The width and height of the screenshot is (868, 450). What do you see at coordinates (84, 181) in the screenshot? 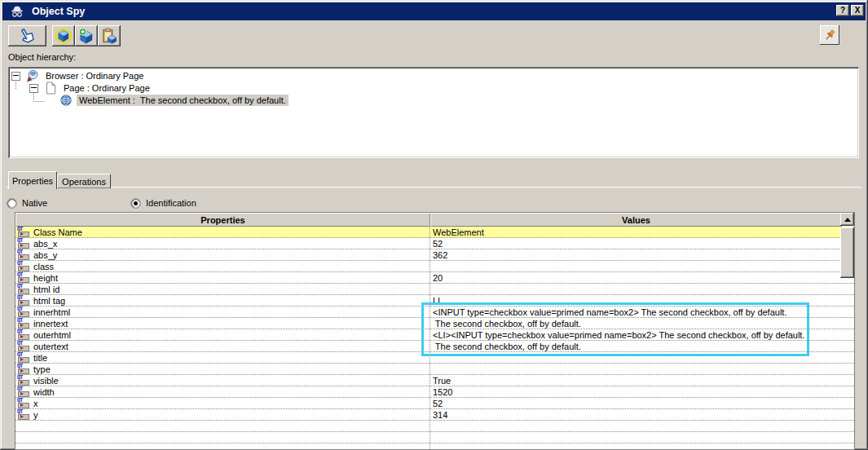
I see `tab-operations: Operations` at bounding box center [84, 181].